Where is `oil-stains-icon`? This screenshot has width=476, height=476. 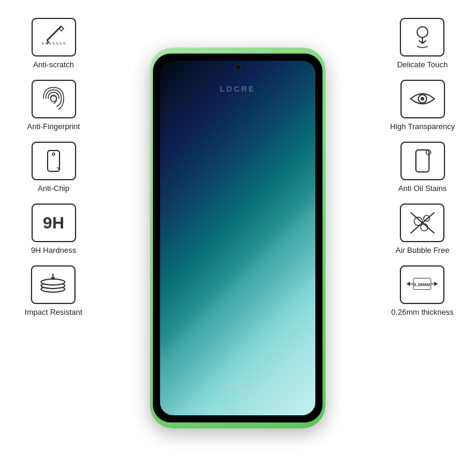
oil-stains-icon is located at coordinates (422, 161).